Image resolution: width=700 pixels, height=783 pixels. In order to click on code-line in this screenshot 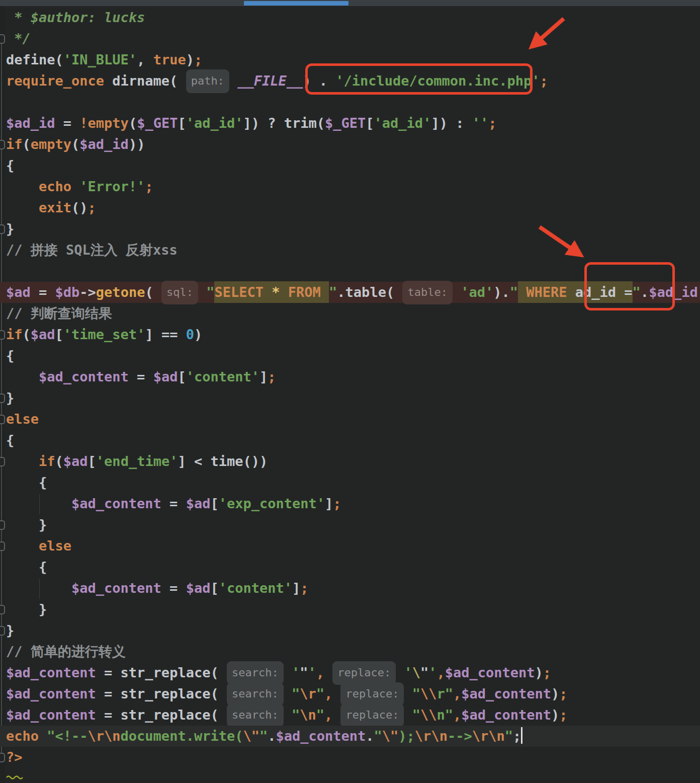, I will do `click(350, 102)`.